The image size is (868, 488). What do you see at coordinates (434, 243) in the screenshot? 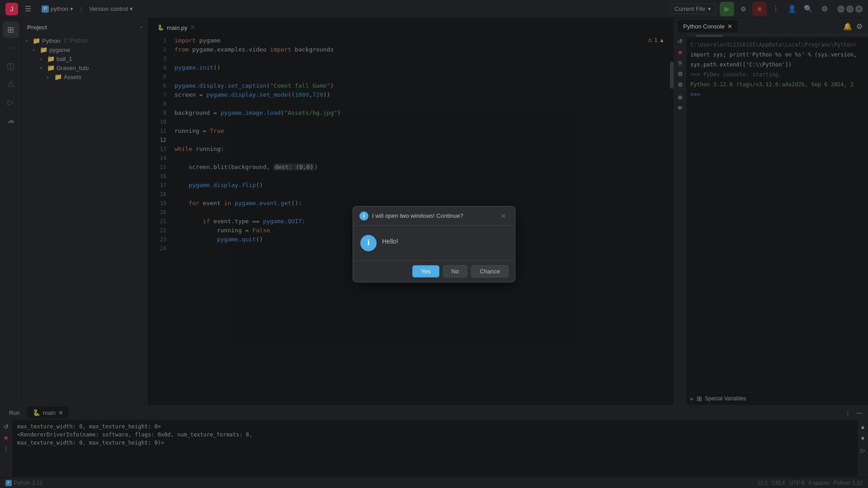
I see `modal-body: i Hello!` at bounding box center [434, 243].